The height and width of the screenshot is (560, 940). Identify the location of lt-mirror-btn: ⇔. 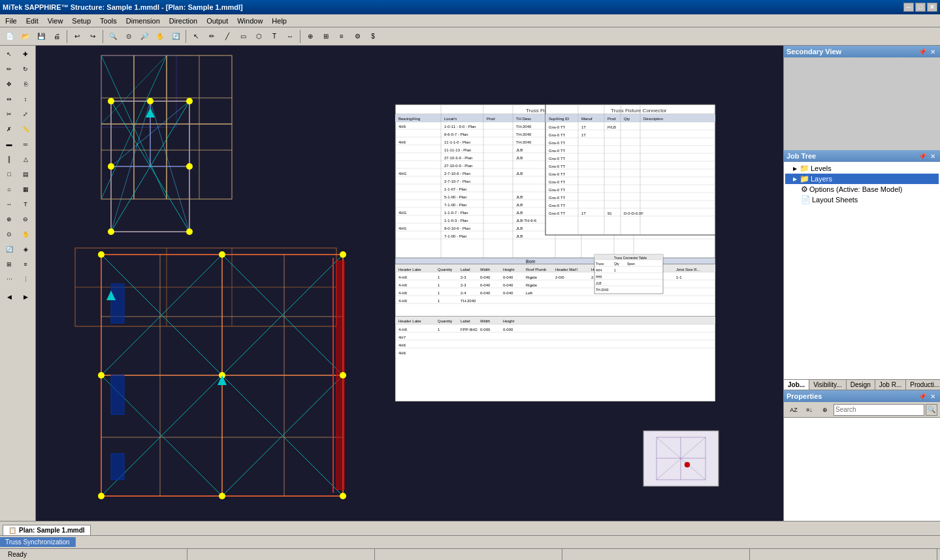
(9, 99).